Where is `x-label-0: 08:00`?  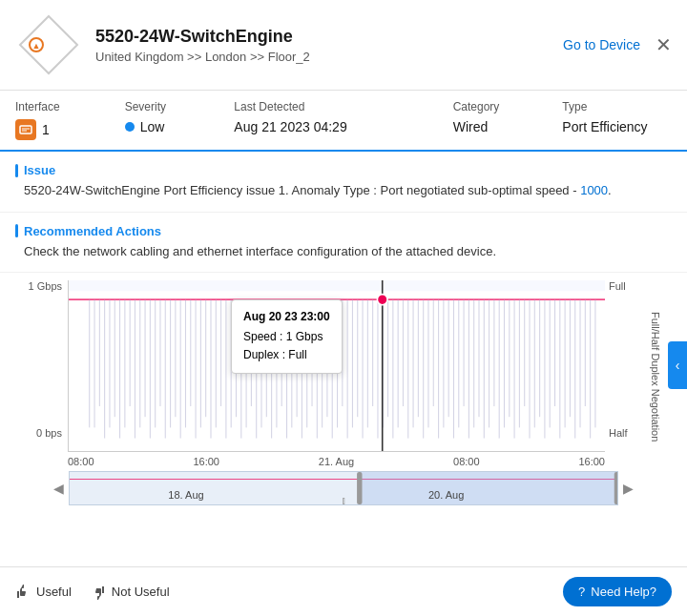
x-label-0: 08:00 is located at coordinates (81, 462).